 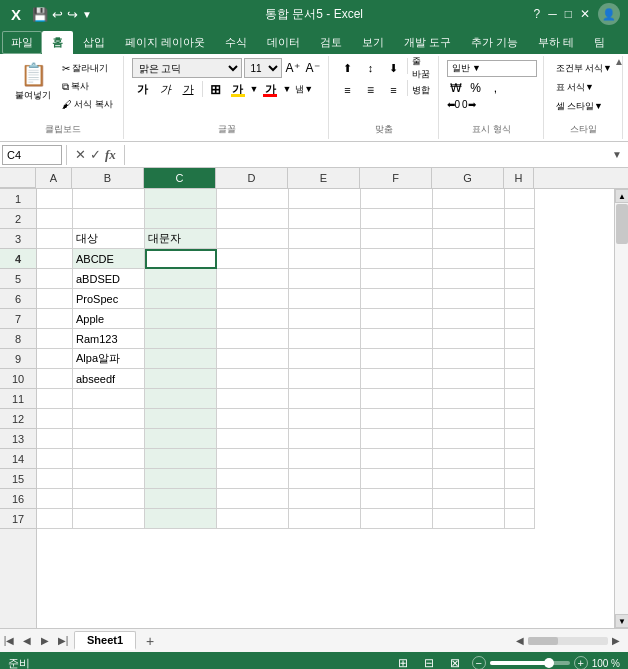 What do you see at coordinates (325, 239) in the screenshot?
I see `cell-e3` at bounding box center [325, 239].